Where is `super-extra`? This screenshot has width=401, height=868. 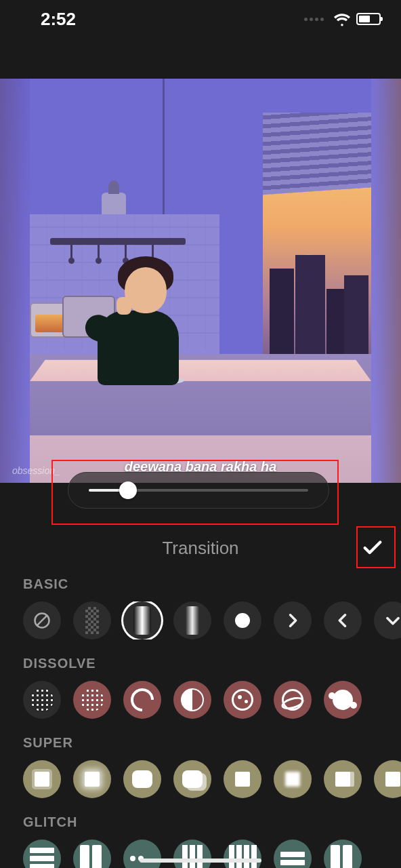
super-extra is located at coordinates (387, 779).